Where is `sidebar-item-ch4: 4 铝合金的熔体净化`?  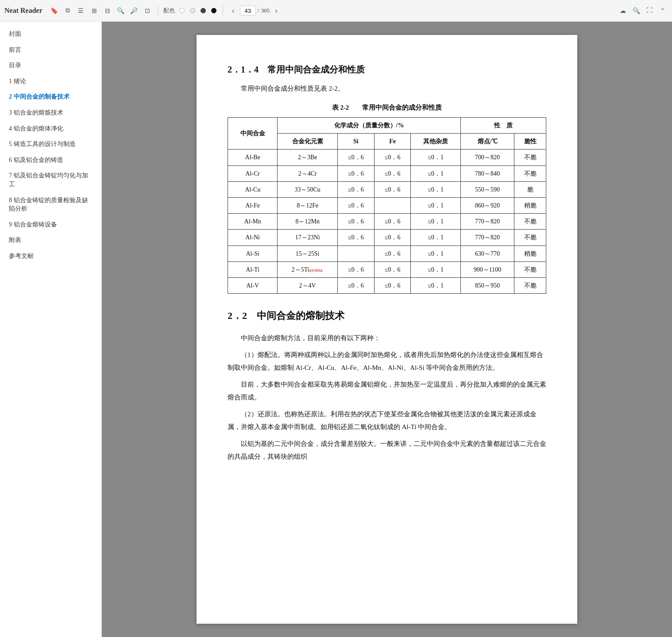
sidebar-item-ch4: 4 铝合金的熔体净化 is located at coordinates (50, 129).